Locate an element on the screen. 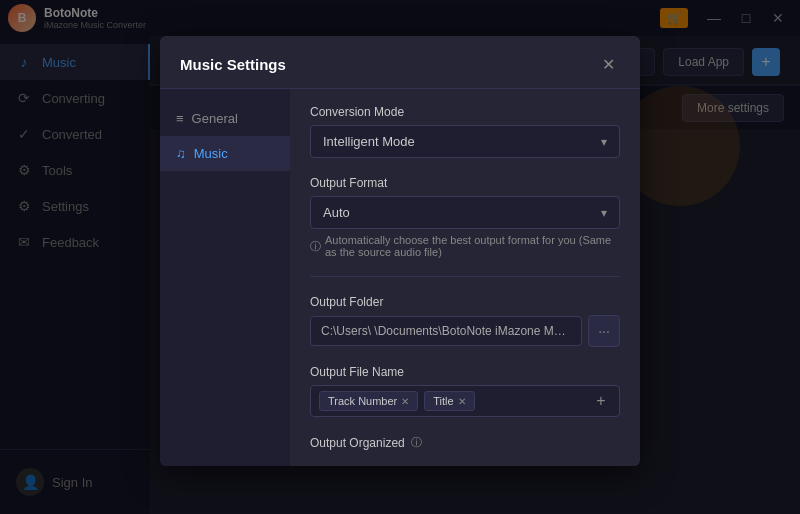 This screenshot has width=800, height=514. output-organized-row: Output Organized ⓘ is located at coordinates (465, 442).